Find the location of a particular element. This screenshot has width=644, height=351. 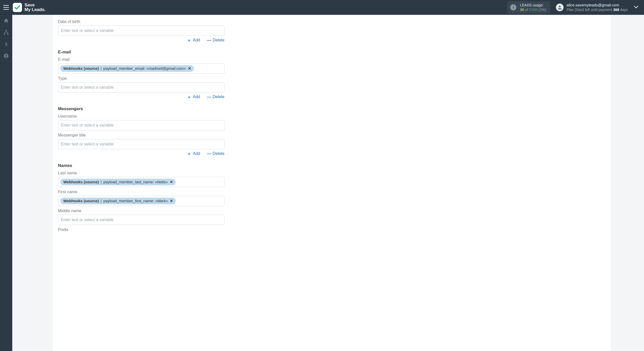

chevron-down-icon is located at coordinates (636, 7).